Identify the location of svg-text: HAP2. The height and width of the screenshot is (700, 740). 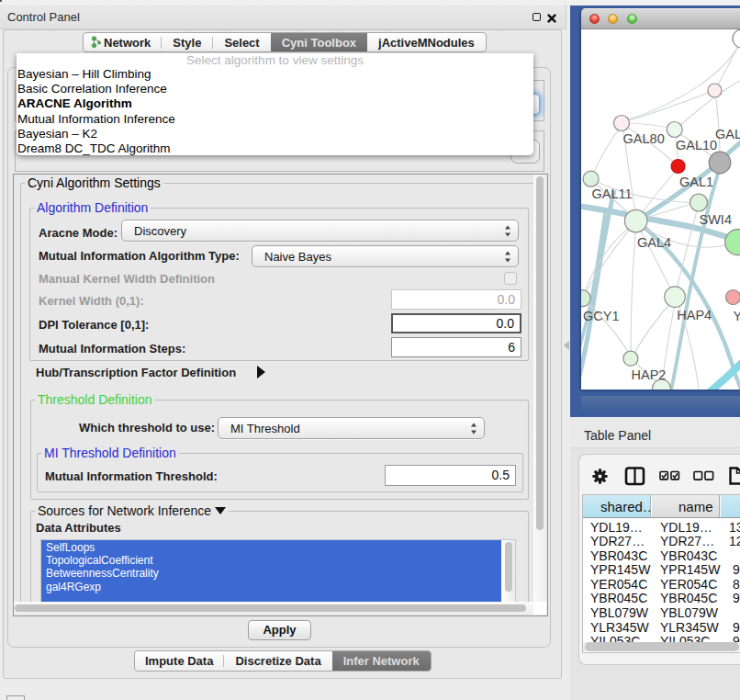
(649, 375).